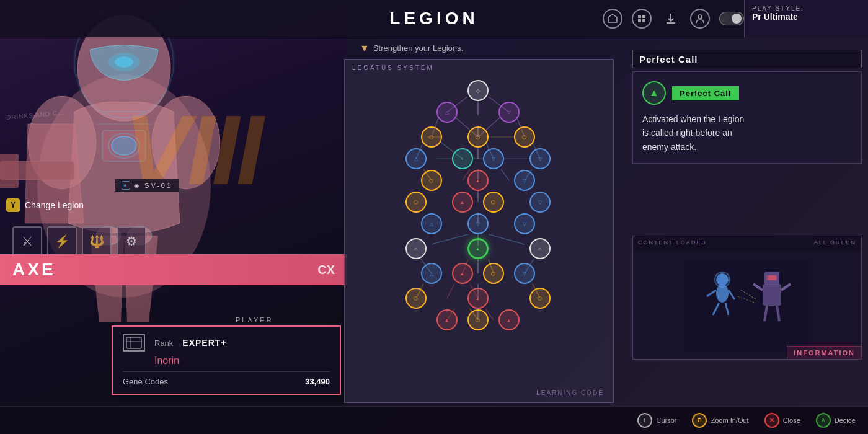 The height and width of the screenshot is (434, 868). Describe the element at coordinates (671, 19) in the screenshot. I see `header-download-icon` at that location.